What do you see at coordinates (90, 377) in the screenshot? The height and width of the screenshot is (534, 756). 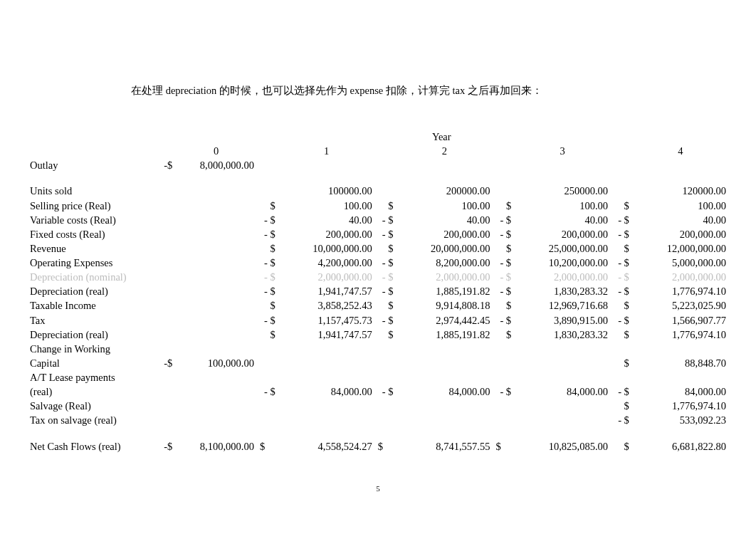 I see `label: A/T Lease payments` at bounding box center [90, 377].